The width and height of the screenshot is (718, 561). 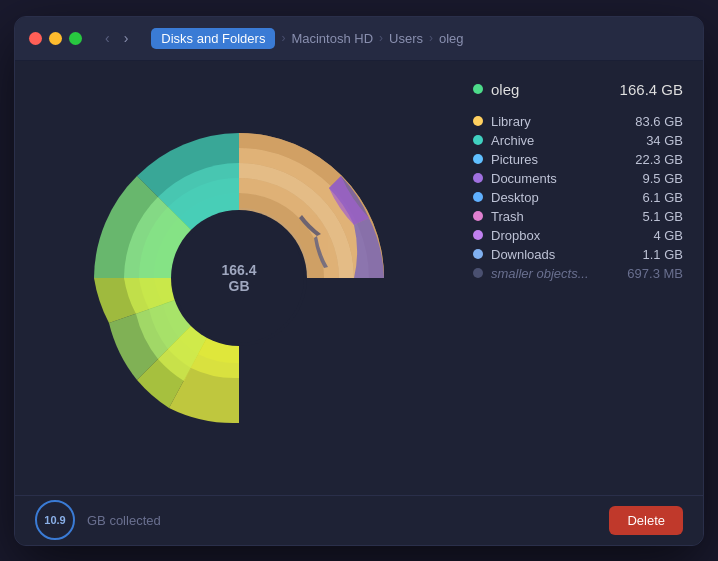 What do you see at coordinates (359, 520) in the screenshot?
I see `footer: 10.9 GB collected Delete` at bounding box center [359, 520].